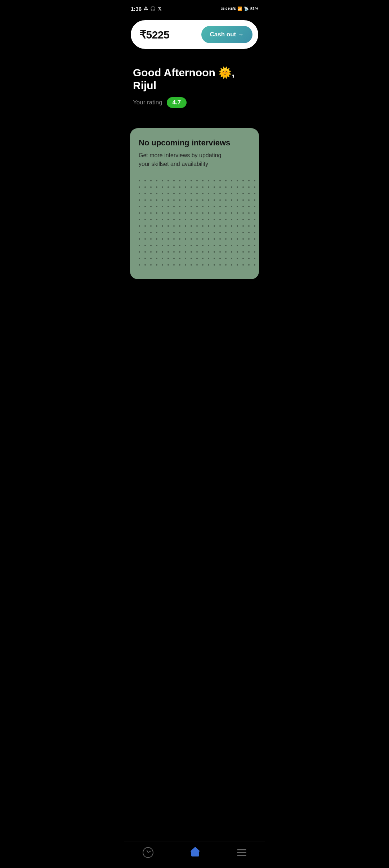 This screenshot has height=868, width=389. What do you see at coordinates (136, 9) in the screenshot?
I see `status-time: 1:36` at bounding box center [136, 9].